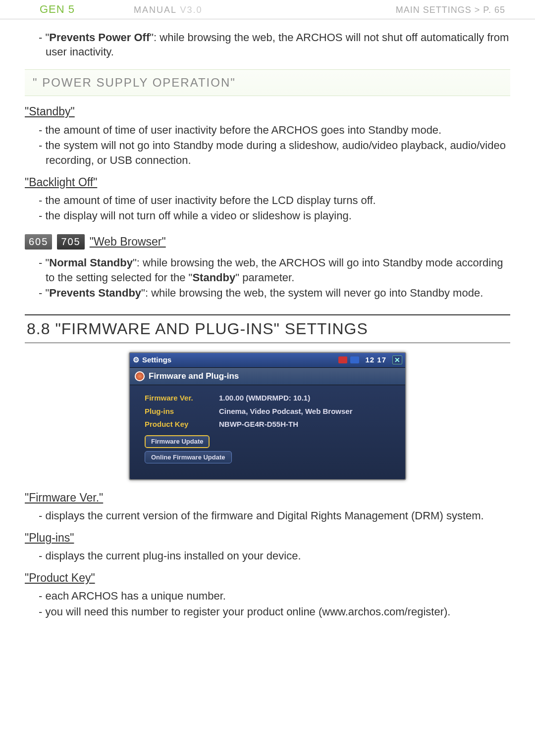 Image resolution: width=535 pixels, height=756 pixels. Describe the element at coordinates (259, 424) in the screenshot. I see `panel-value: NBWP-GE4R-D55H-TH` at that location.